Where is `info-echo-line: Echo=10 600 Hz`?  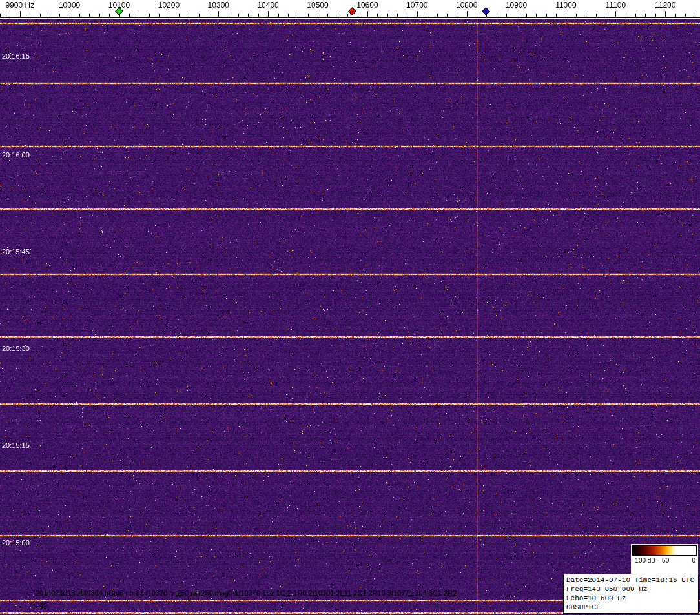 info-echo-line: Echo=10 600 Hz is located at coordinates (631, 598).